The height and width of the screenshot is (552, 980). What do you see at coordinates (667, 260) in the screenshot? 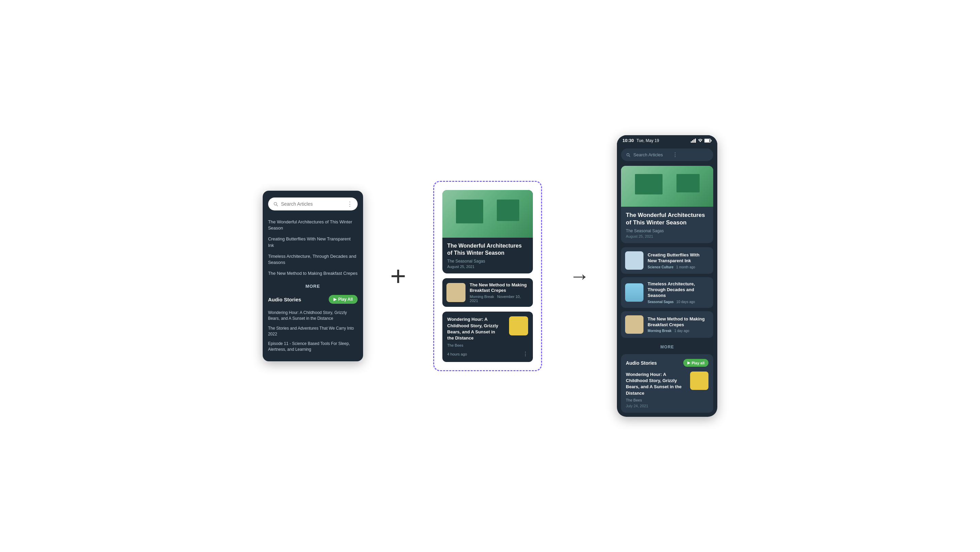
I see `list-article-card: Creating Butterflies With New Transparen…` at bounding box center [667, 260].